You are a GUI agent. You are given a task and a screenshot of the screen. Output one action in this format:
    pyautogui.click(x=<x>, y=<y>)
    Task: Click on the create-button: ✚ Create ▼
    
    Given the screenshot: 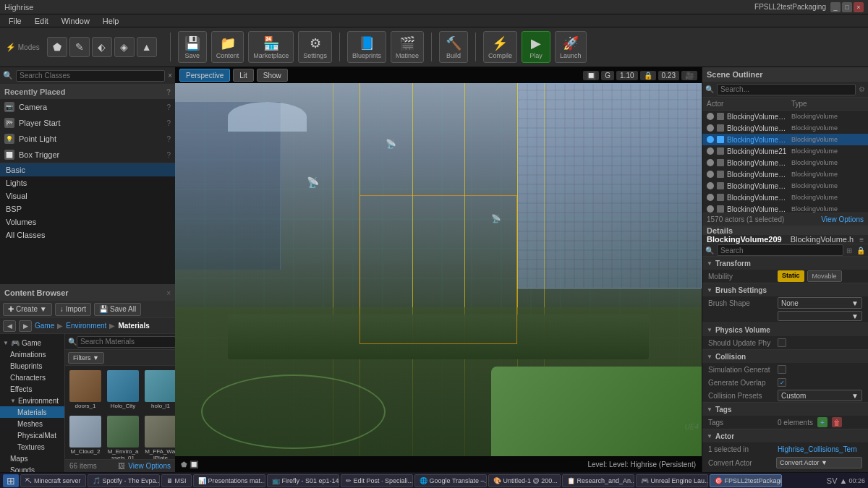 What is the action you would take?
    pyautogui.click(x=27, y=309)
    